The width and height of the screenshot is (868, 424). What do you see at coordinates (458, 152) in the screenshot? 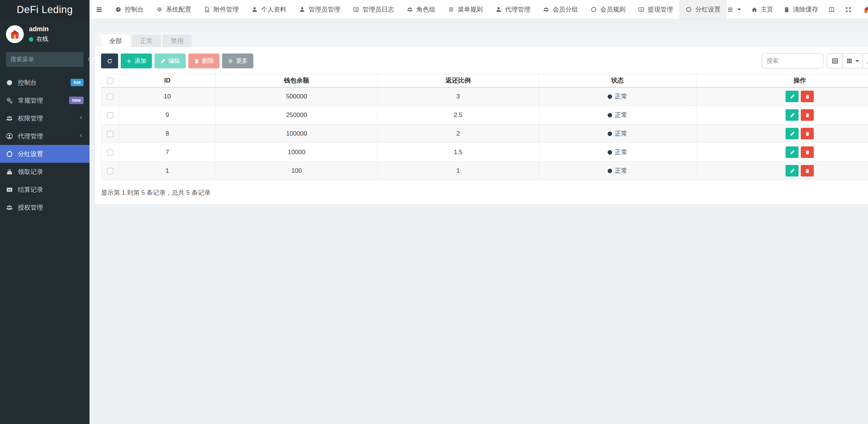
I see `ratio-cell: 1.5` at bounding box center [458, 152].